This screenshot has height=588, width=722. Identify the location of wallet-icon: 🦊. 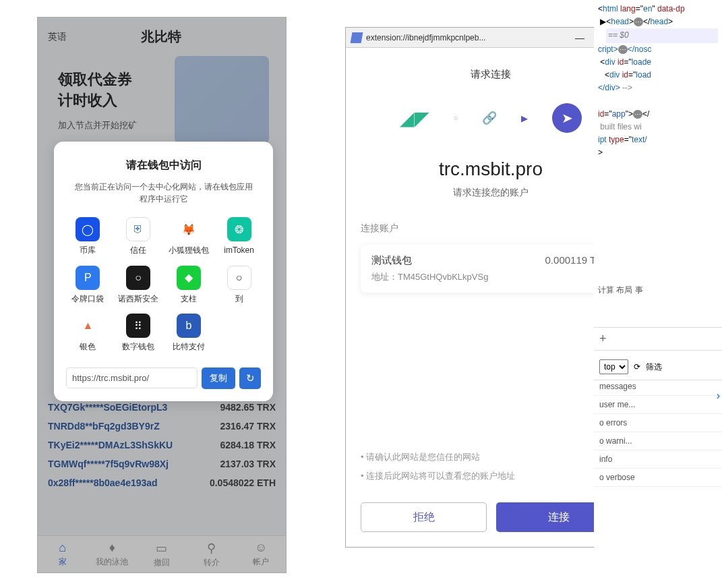
(189, 229).